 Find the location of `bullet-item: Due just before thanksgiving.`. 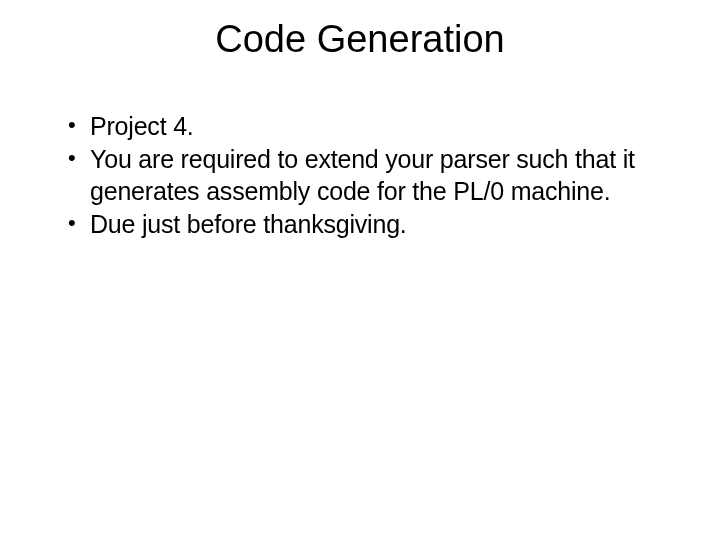

bullet-item: Due just before thanksgiving. is located at coordinates (369, 224).